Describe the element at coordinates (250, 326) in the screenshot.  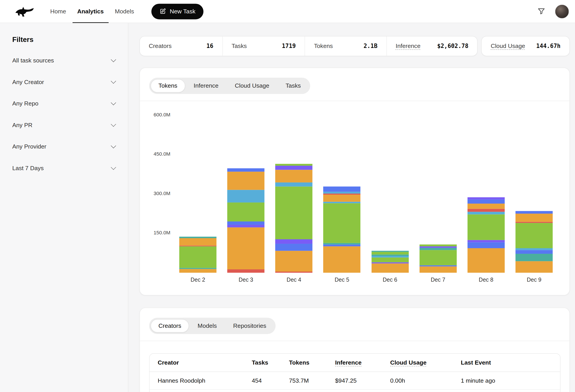
I see `table-tab-repositories: Repositories` at that location.